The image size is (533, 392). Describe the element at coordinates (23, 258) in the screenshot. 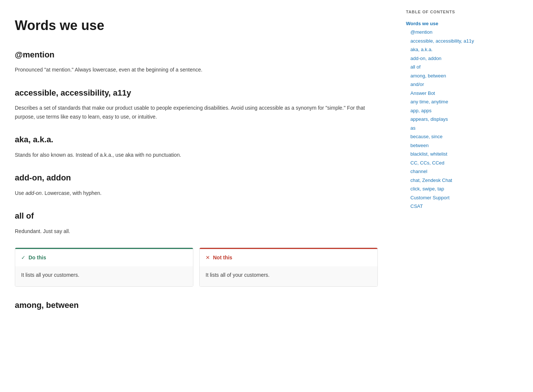

I see `checkmark-icon: ✓` at that location.